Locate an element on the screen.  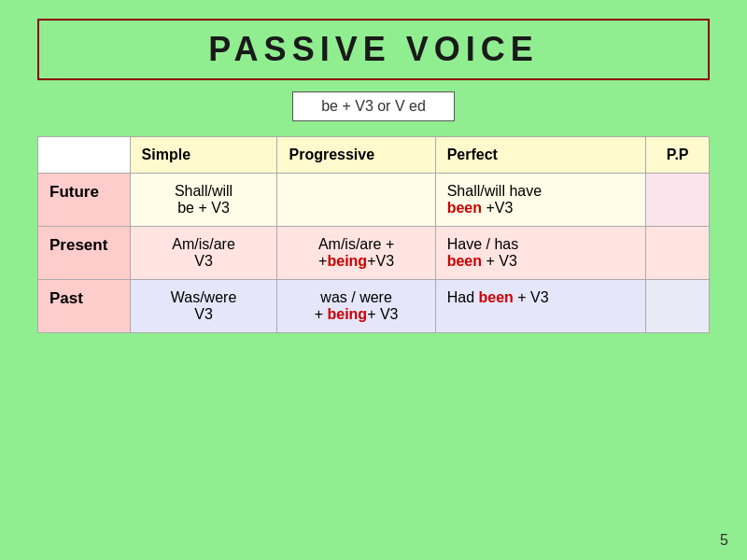
present-perfect-been: been is located at coordinates (465, 261).